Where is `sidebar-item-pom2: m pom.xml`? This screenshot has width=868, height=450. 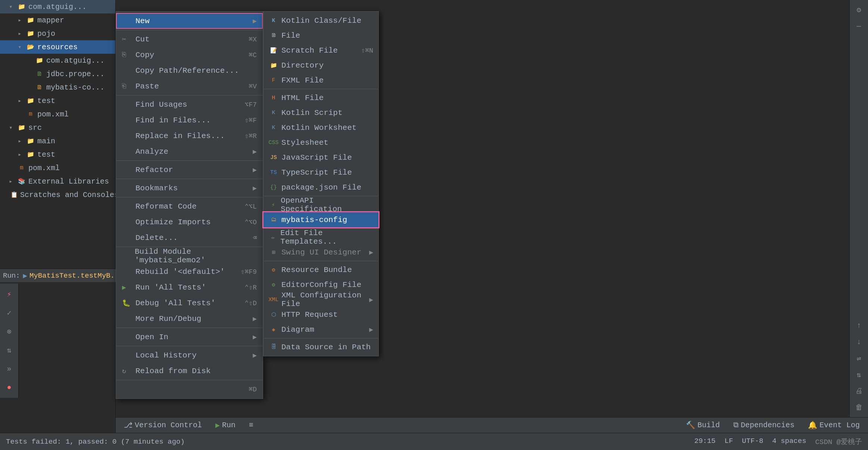
sidebar-item-pom2: m pom.xml is located at coordinates (57, 168).